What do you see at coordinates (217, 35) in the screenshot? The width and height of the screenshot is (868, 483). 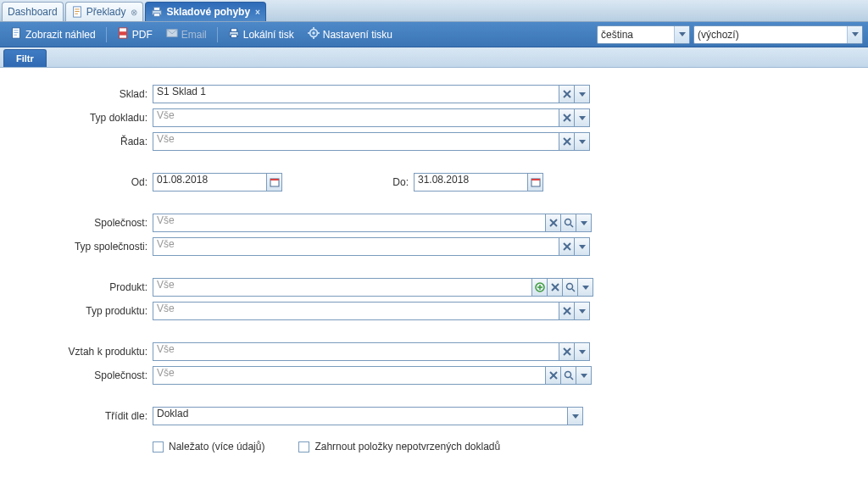 I see `toolbar-separator` at bounding box center [217, 35].